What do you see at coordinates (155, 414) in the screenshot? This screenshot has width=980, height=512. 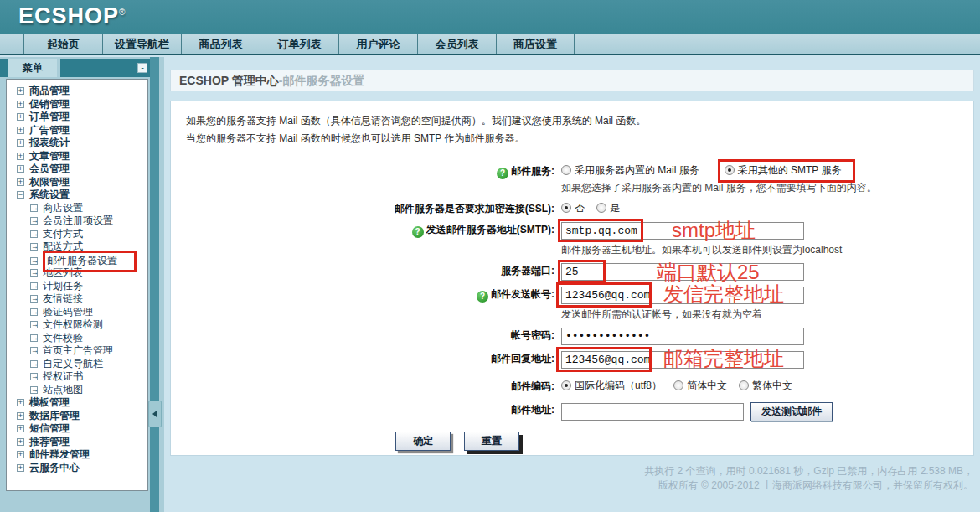 I see `sidebar-collapse-handle` at bounding box center [155, 414].